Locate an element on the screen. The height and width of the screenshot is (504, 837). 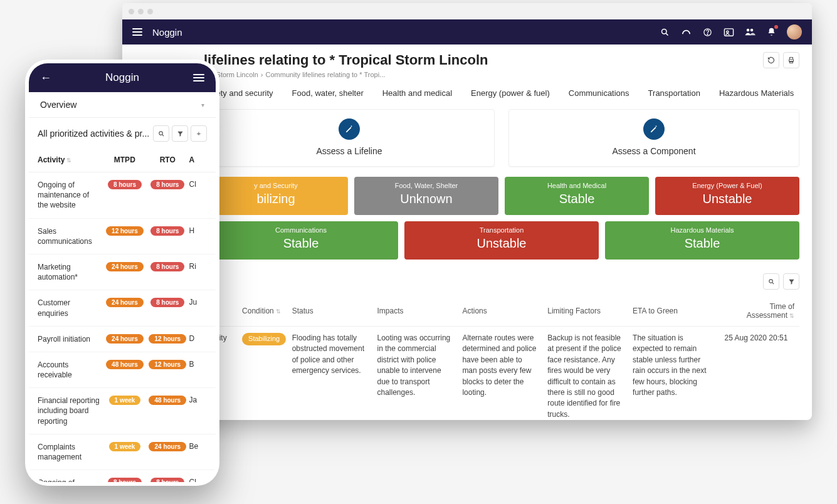
tab-transport: Transportation is located at coordinates (675, 94).